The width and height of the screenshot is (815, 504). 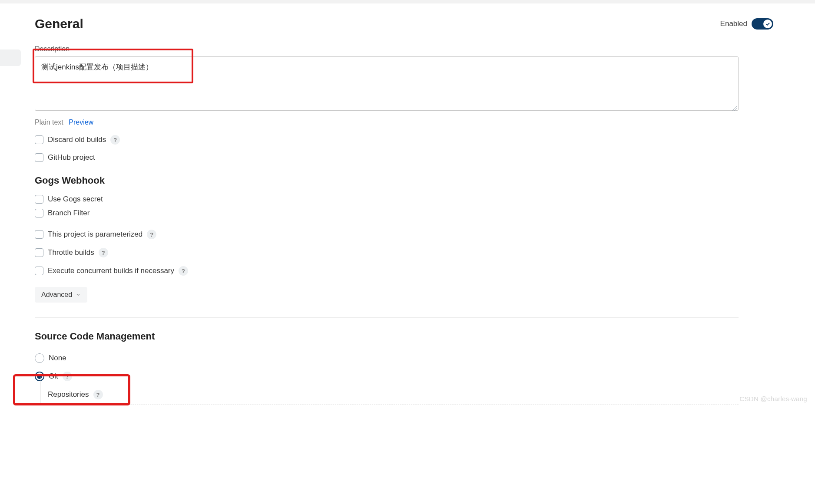 What do you see at coordinates (393, 405) in the screenshot?
I see `dashed-separator` at bounding box center [393, 405].